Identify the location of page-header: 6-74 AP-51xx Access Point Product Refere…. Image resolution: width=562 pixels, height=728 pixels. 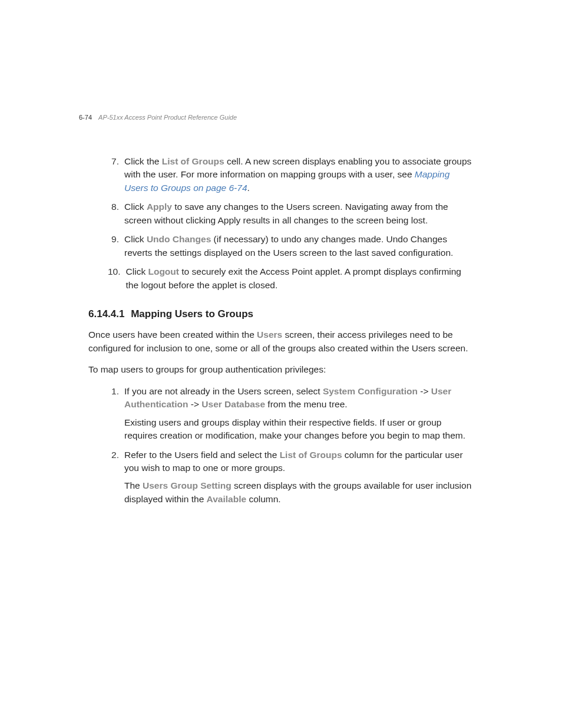
(158, 117).